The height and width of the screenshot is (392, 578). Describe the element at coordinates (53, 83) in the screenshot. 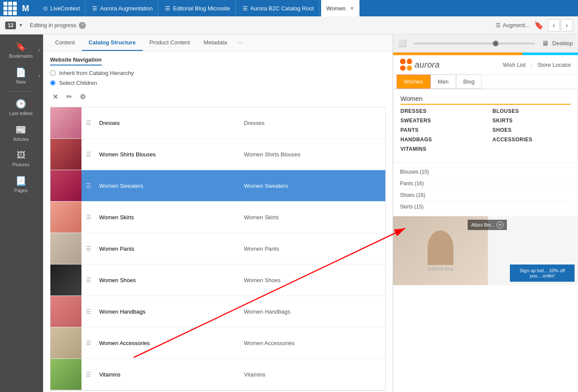

I see `radio-select-input` at that location.